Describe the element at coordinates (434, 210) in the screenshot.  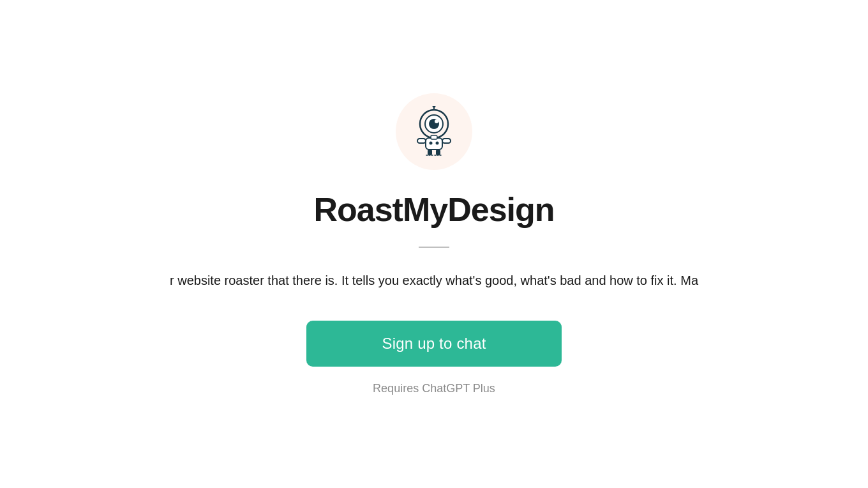
I see `app-title: RoastMyDesign` at that location.